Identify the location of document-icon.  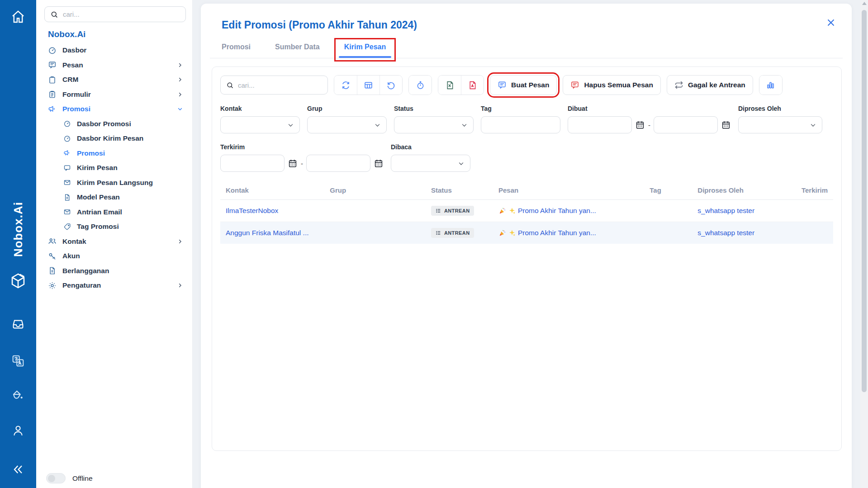
(67, 197).